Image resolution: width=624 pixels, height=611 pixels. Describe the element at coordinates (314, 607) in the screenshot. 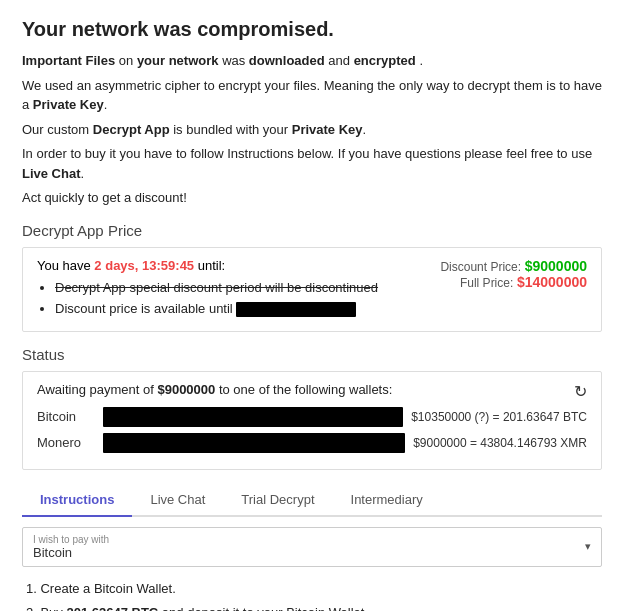

I see `instruction-2: 2. Buy 201.63647 BTC and deposit it to y…` at that location.